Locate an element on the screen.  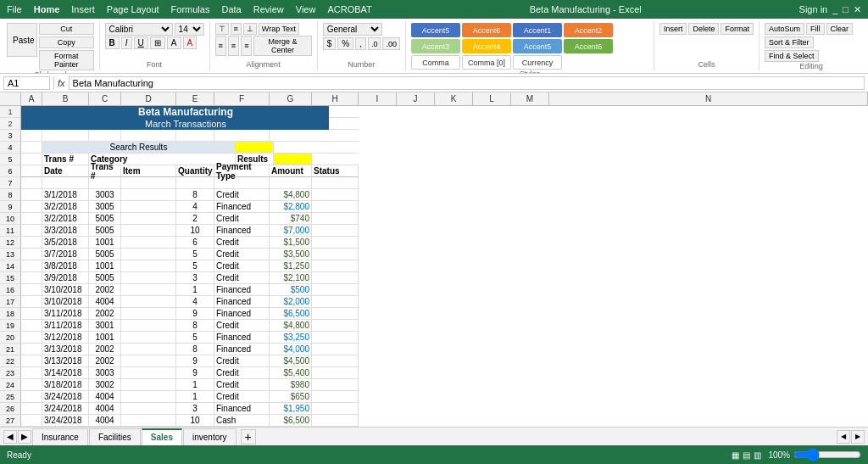
name-box is located at coordinates (27, 83).